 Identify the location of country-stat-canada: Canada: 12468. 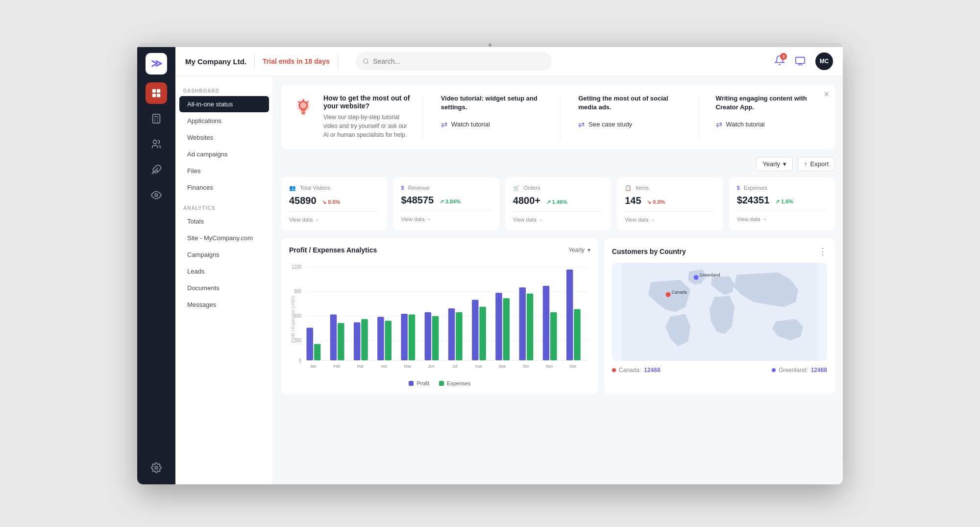
(636, 370).